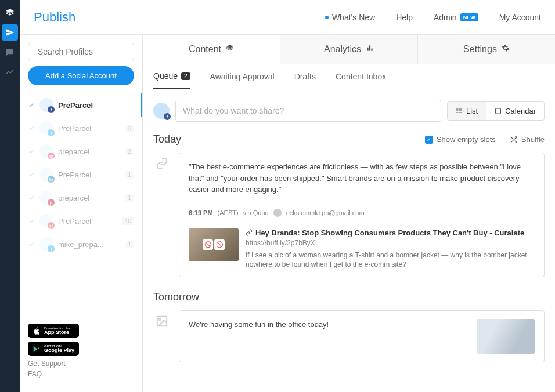  Describe the element at coordinates (349, 297) in the screenshot. I see `section-head-tomorrow: Tomorrow` at that location.